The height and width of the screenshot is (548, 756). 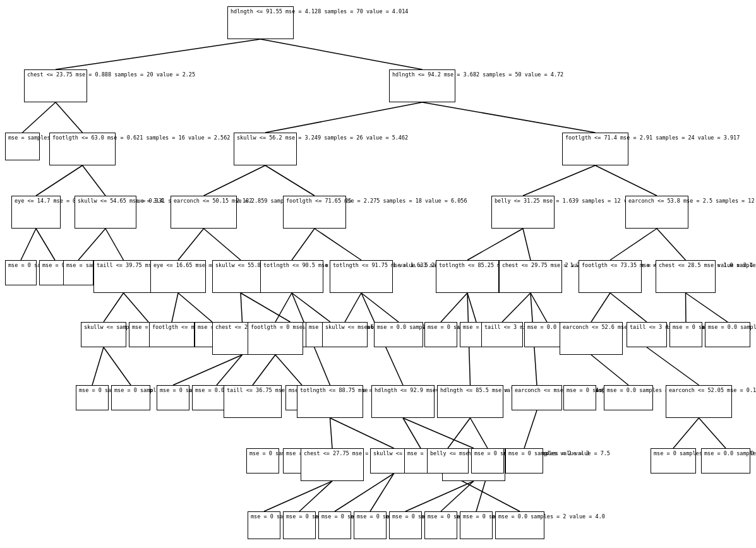 What do you see at coordinates (520, 525) in the screenshot?
I see `tree-node-n_bot8: mse = 0.0 samples = 2 value = 4.0` at bounding box center [520, 525].